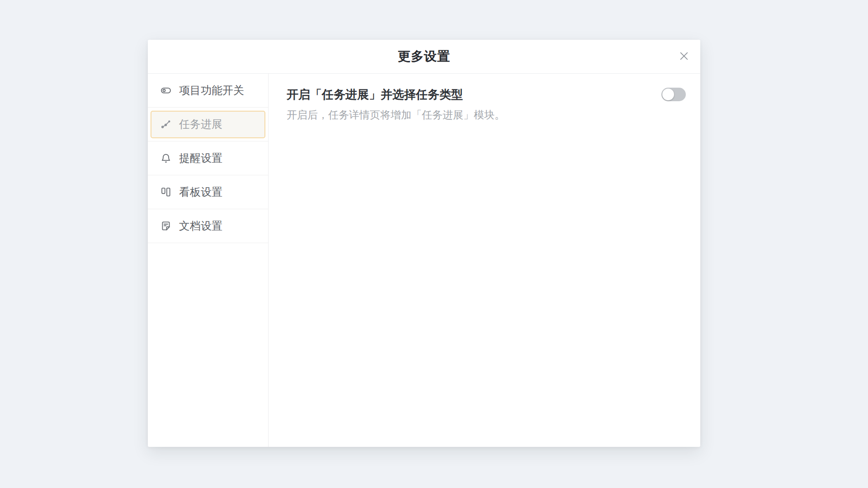 This screenshot has width=868, height=488. Describe the element at coordinates (208, 192) in the screenshot. I see `sidebar-item-kanban-settings: 看板设置` at that location.